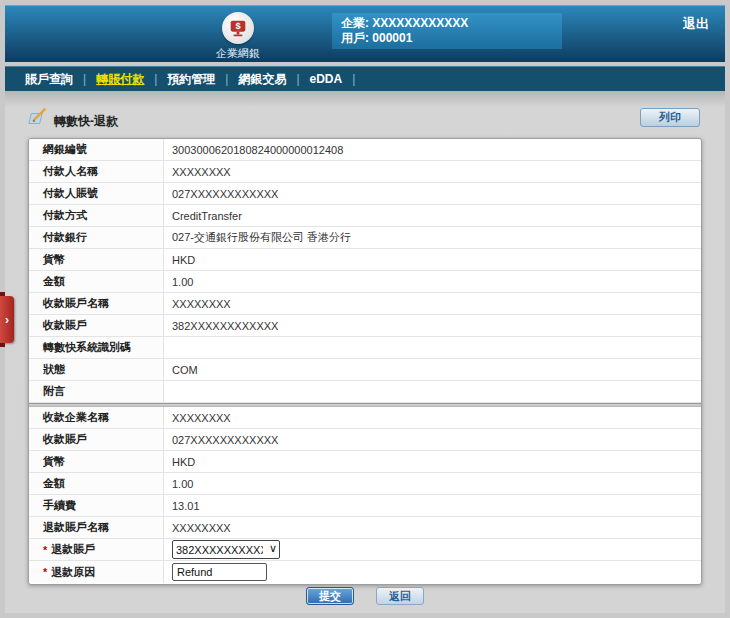  I want to click on back-button: 返回, so click(400, 596).